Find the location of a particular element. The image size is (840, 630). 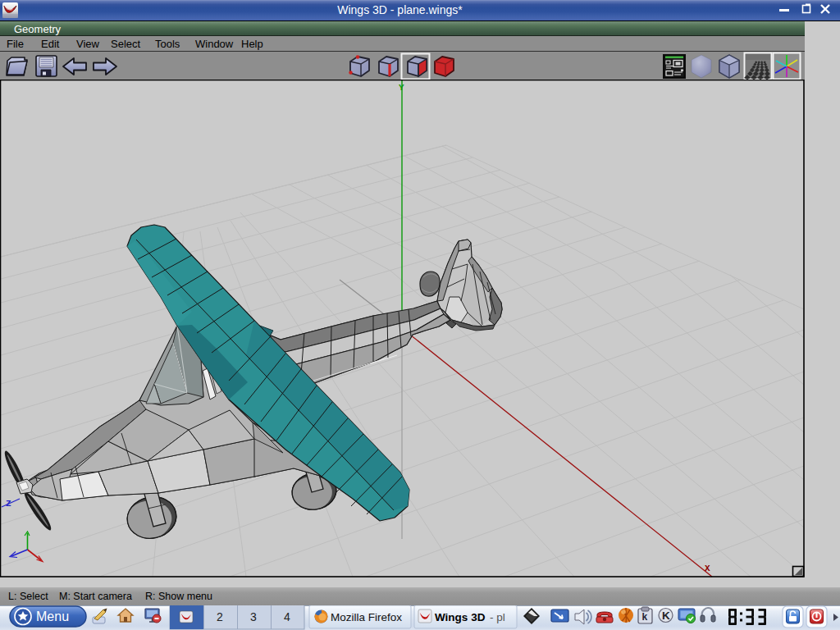

svg-text: X is located at coordinates (707, 568).